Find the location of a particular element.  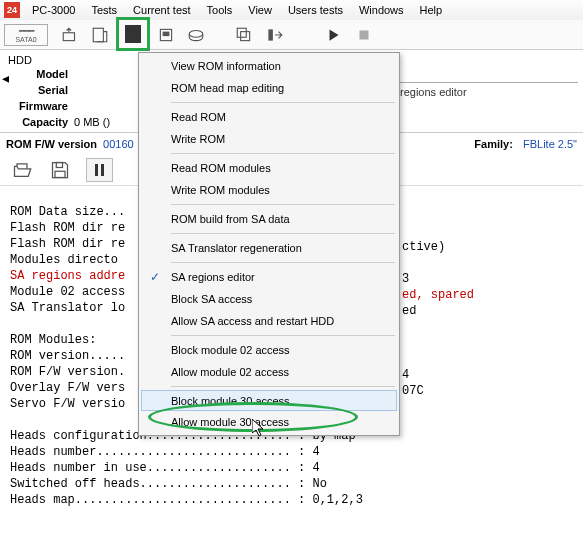

dd-rom-build-sa: ROM build from SA data is located at coordinates (269, 219).